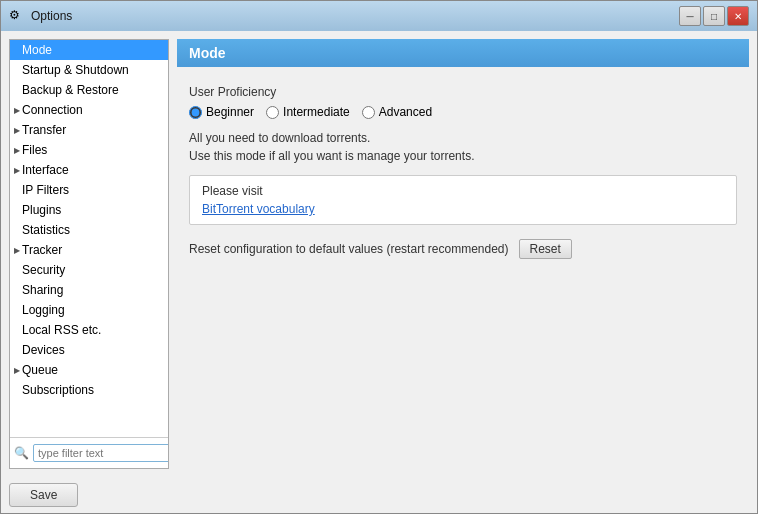  Describe the element at coordinates (89, 110) in the screenshot. I see `sidebar-item-connection: ▶Connection` at that location.